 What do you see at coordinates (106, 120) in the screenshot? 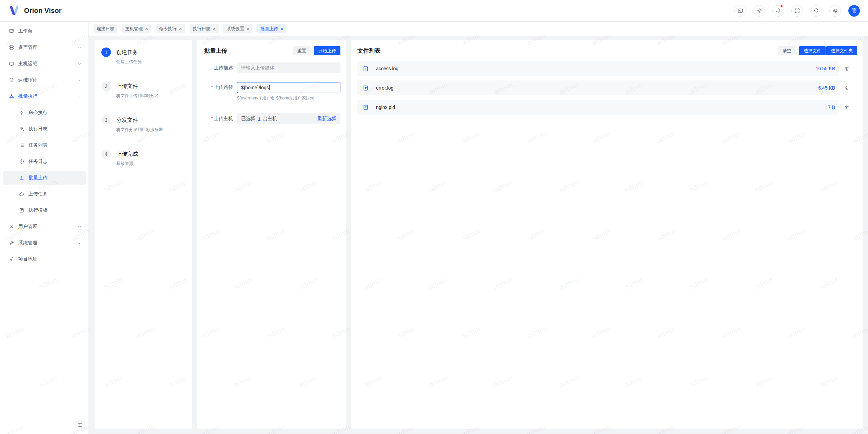
I see `step-number: 3` at bounding box center [106, 120].